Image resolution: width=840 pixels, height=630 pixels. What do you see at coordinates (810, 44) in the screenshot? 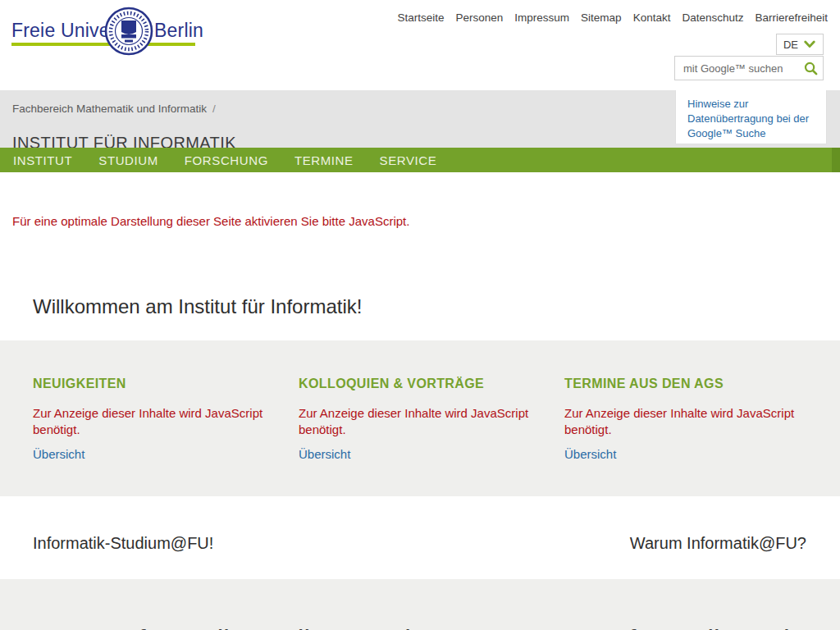
I see `chevron-down-icon` at bounding box center [810, 44].